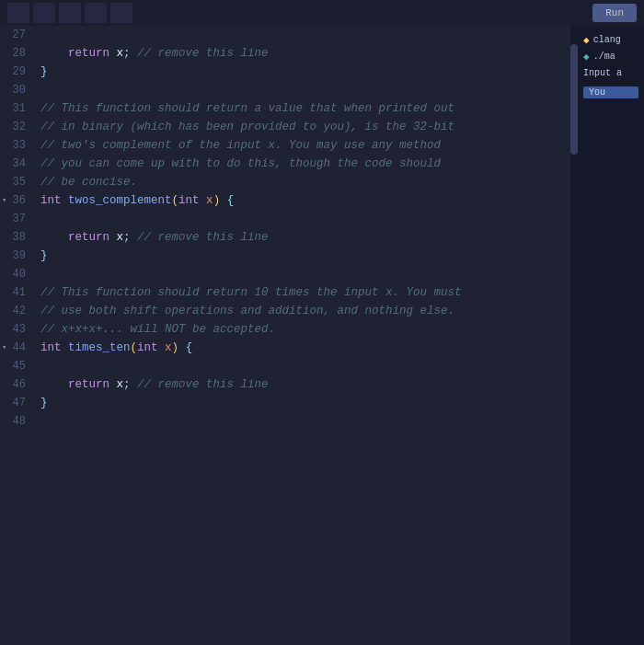  Describe the element at coordinates (18, 274) in the screenshot. I see `line-number: 40` at that location.